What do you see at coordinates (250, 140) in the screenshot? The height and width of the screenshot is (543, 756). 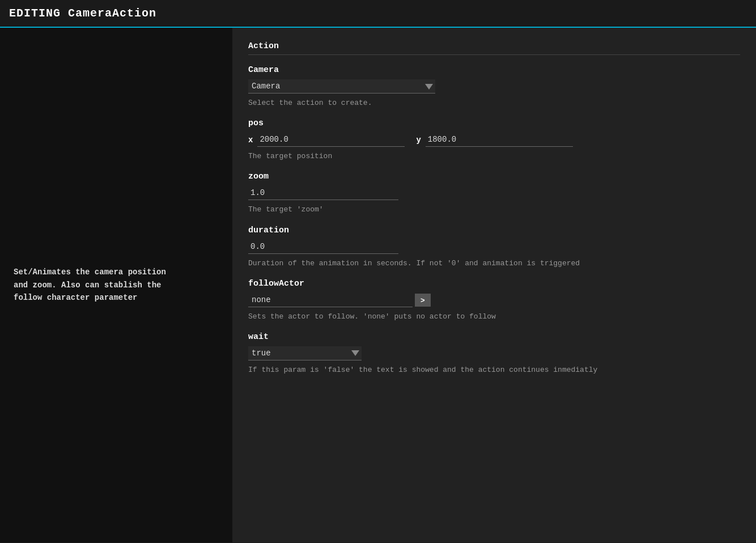 I see `pos-x-label: x` at bounding box center [250, 140].